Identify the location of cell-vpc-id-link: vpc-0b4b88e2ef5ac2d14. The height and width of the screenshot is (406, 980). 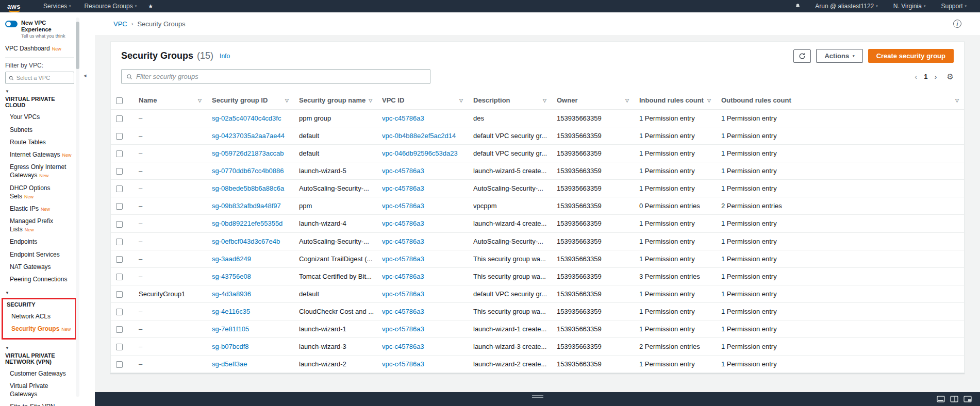
(419, 136).